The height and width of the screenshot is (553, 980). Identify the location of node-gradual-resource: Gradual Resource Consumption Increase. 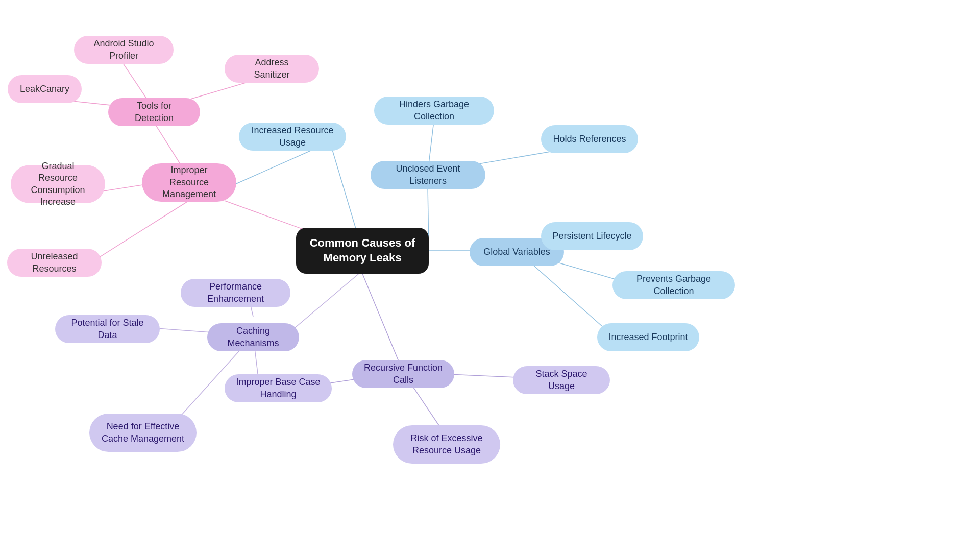
(58, 184).